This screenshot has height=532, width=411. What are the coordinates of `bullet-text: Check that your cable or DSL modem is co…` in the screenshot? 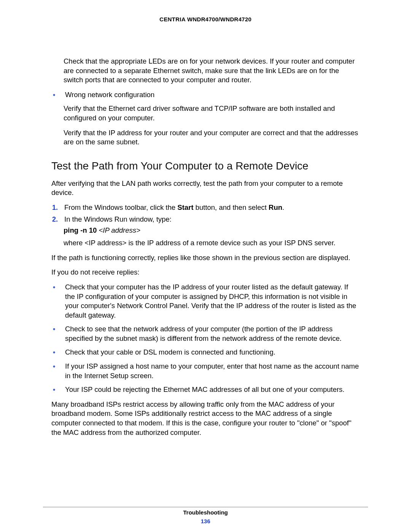 It's located at (212, 353).